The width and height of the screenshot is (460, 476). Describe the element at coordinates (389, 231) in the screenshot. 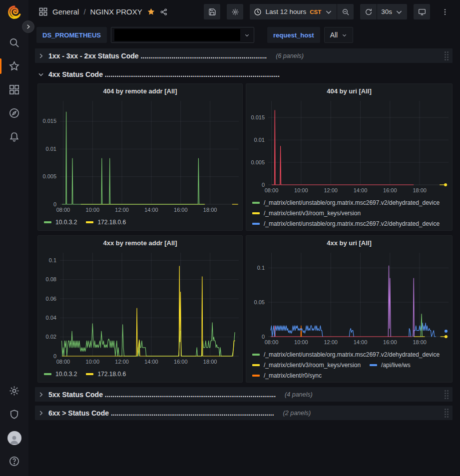

I see `legend-label: /sw.js` at that location.